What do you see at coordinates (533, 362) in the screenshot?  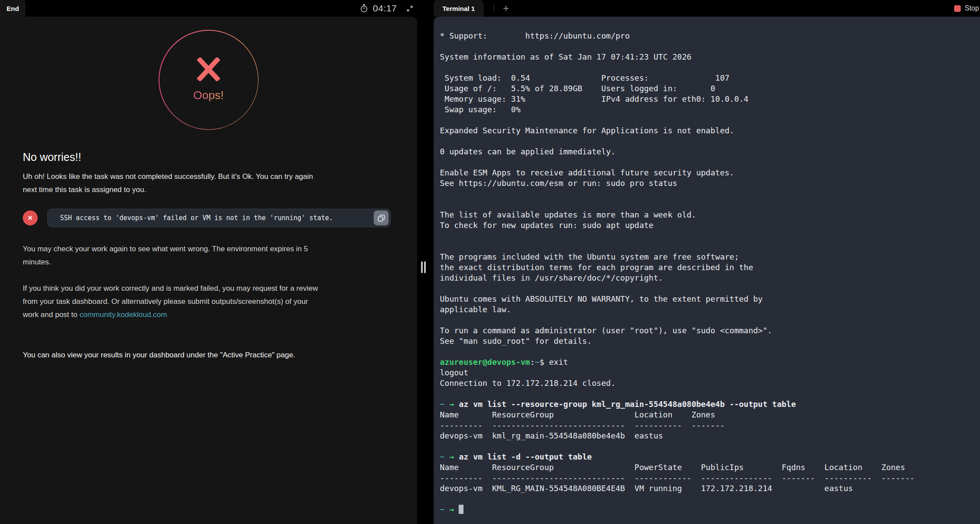 I see `ssh-prompt-colon: :` at bounding box center [533, 362].